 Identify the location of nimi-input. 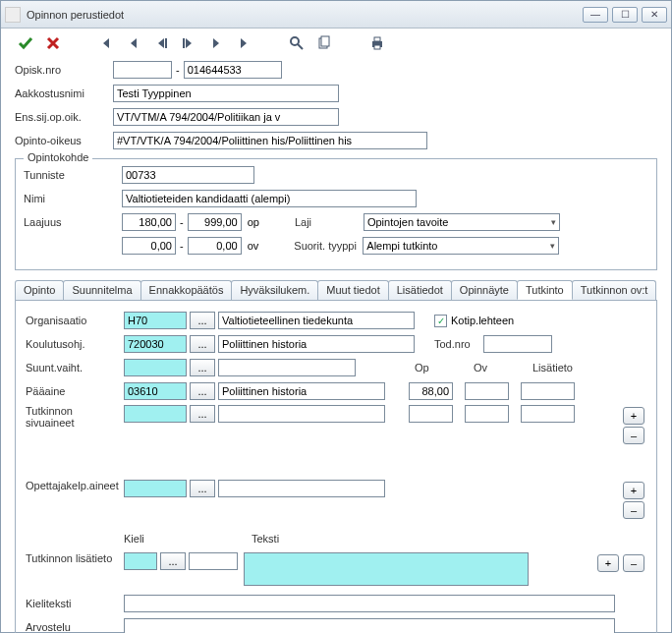
(269, 199).